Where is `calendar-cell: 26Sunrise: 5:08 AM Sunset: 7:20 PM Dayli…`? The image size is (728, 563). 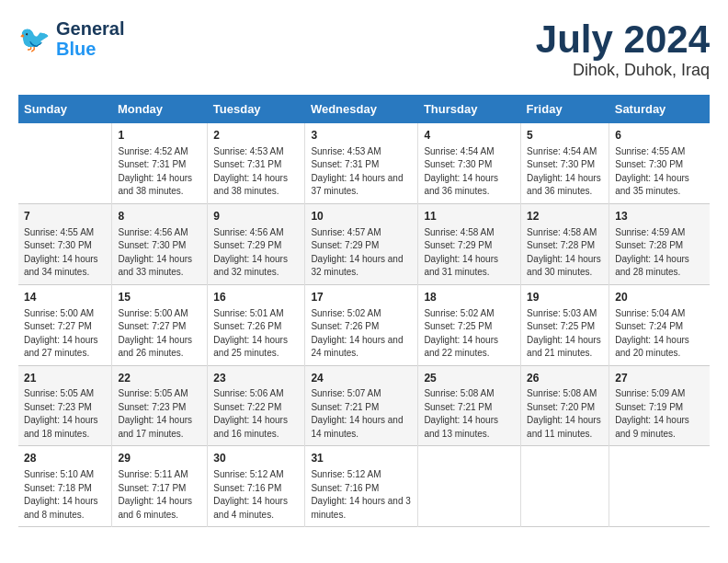
calendar-cell: 26Sunrise: 5:08 AM Sunset: 7:20 PM Dayli… is located at coordinates (565, 406).